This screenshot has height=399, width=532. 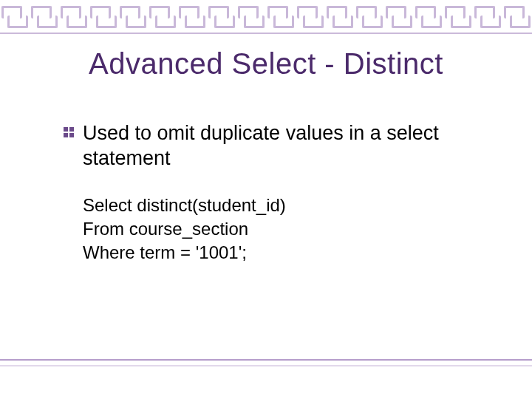 I want to click on code-line-2: From course_section, so click(x=287, y=229).